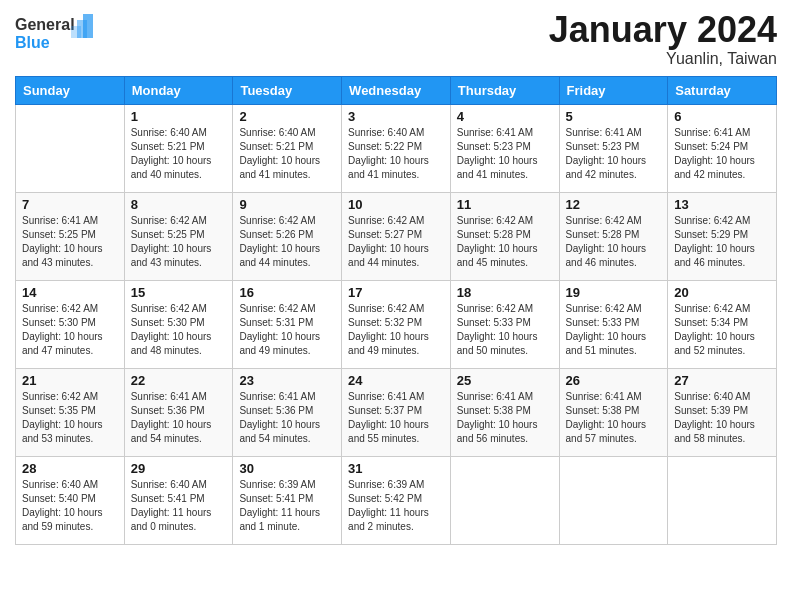  I want to click on svg-text: Blue, so click(32, 42).